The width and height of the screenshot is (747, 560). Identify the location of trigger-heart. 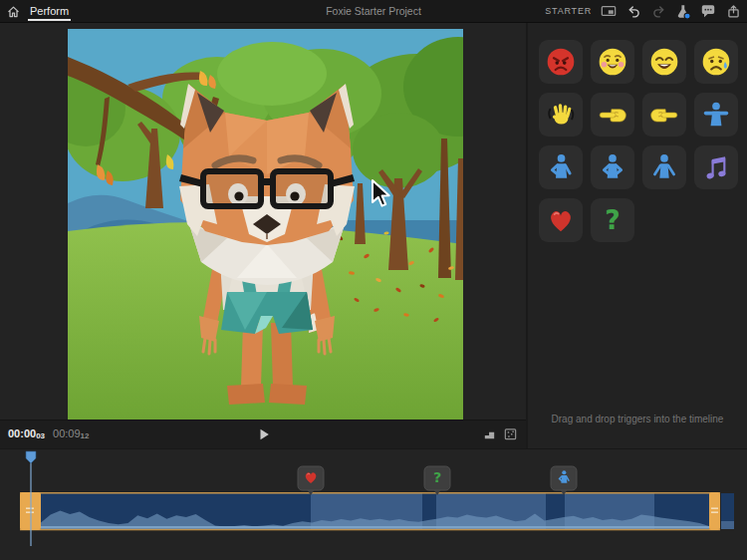
(561, 220).